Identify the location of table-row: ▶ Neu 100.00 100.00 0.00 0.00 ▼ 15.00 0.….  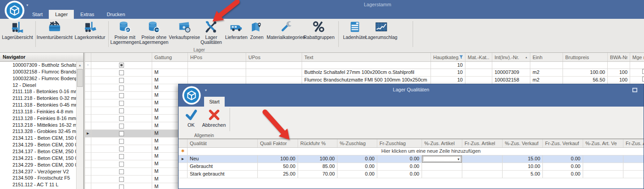
(411, 159).